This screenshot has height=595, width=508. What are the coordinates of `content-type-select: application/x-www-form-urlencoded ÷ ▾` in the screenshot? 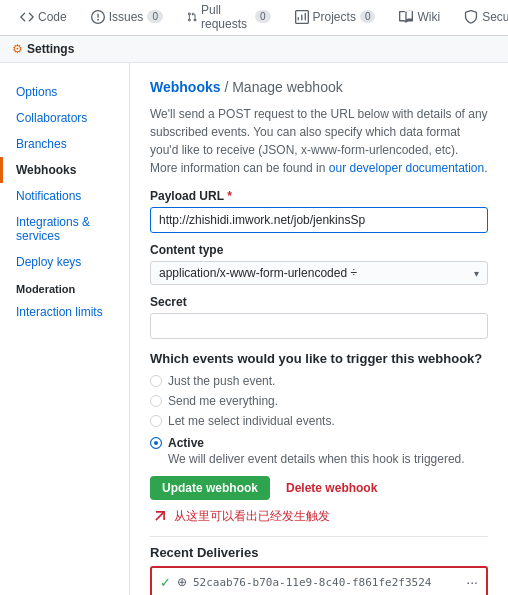 It's located at (319, 273).